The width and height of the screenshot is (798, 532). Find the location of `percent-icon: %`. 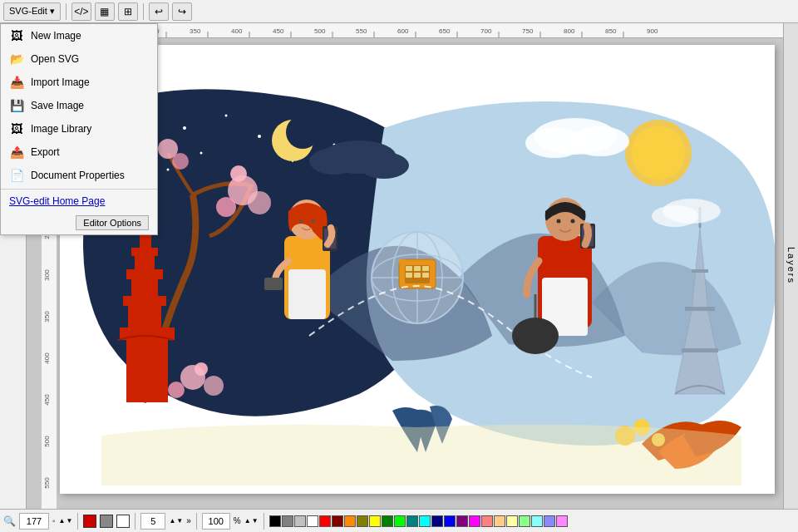

percent-icon: % is located at coordinates (238, 520).